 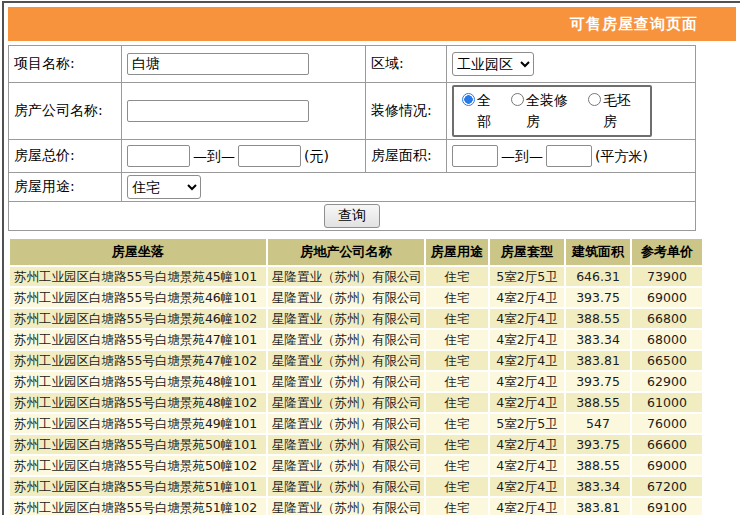 I want to click on table-cell: 547, so click(x=598, y=424).